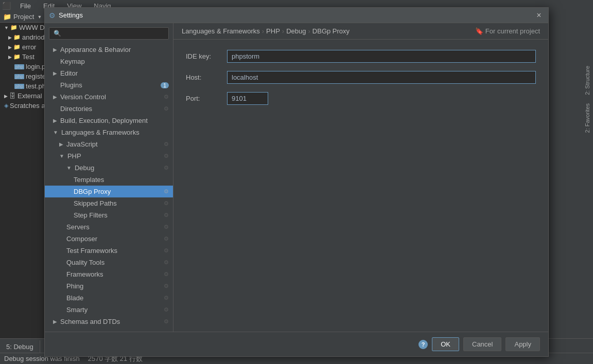 This screenshot has width=593, height=364. What do you see at coordinates (263, 31) in the screenshot?
I see `breadcrumb-sep-1: ›` at bounding box center [263, 31].